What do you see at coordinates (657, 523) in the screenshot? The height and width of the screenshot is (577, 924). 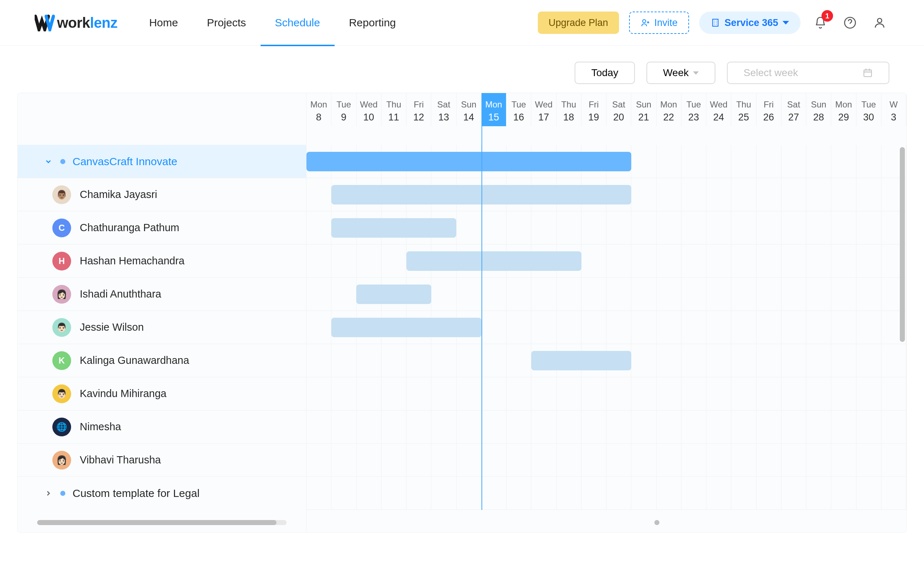 I see `timeline-hscroll-indicator` at bounding box center [657, 523].